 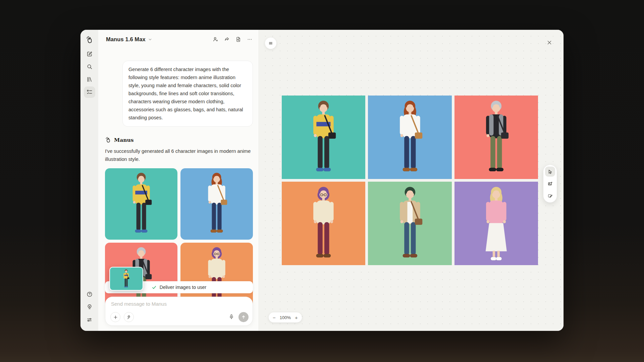 I want to click on microphone-icon, so click(x=231, y=317).